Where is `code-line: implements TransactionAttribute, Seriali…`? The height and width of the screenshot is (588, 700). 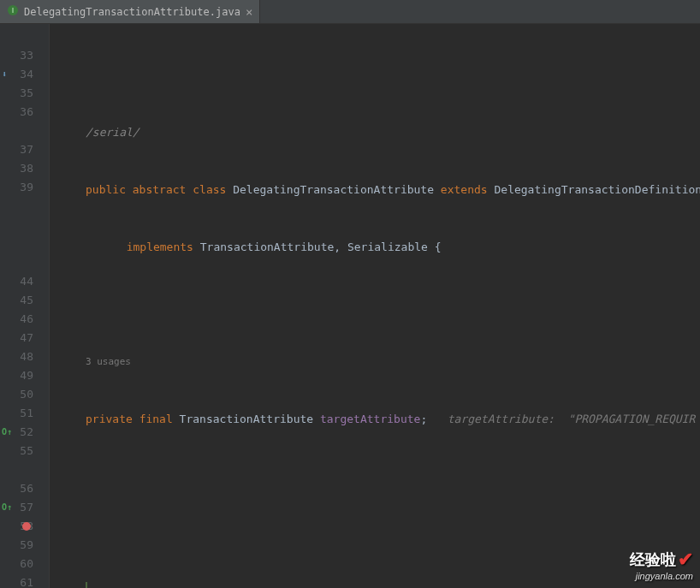
code-line: implements TransactionAttribute, Seriali… is located at coordinates (375, 247).